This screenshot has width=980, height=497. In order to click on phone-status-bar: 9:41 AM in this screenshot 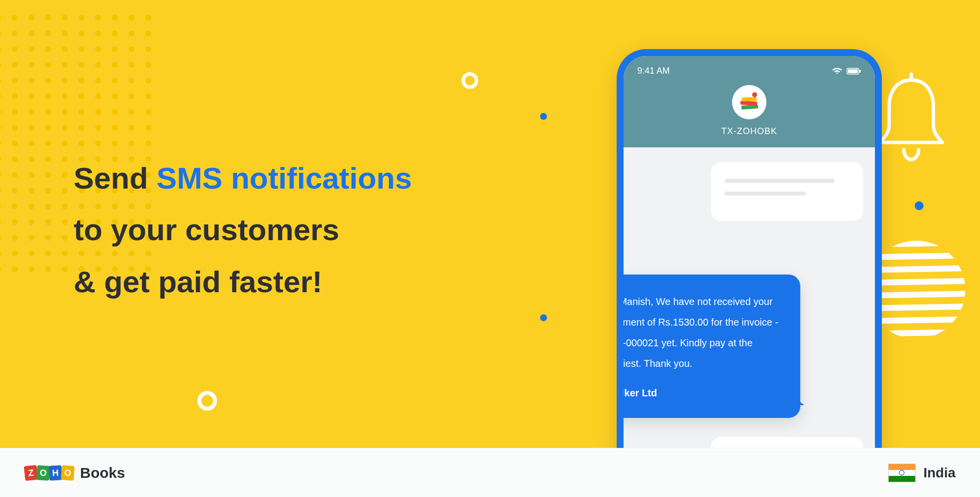, I will do `click(749, 76)`.